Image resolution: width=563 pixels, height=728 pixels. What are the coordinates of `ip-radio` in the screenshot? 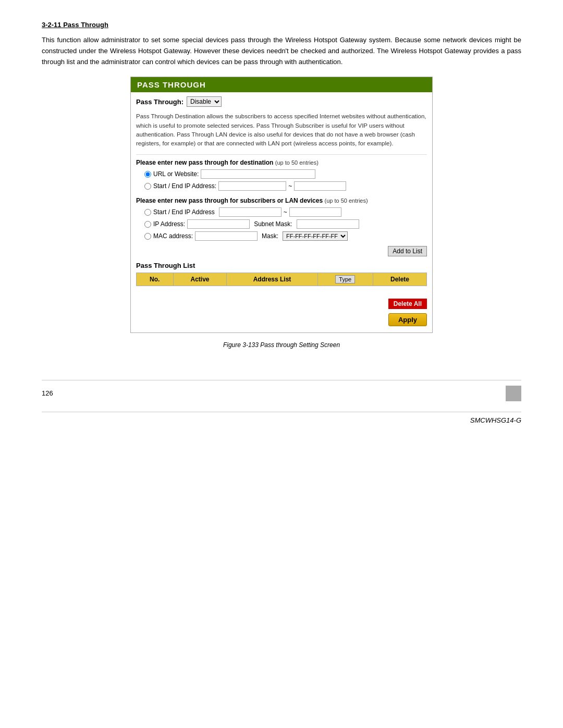 It's located at (148, 224).